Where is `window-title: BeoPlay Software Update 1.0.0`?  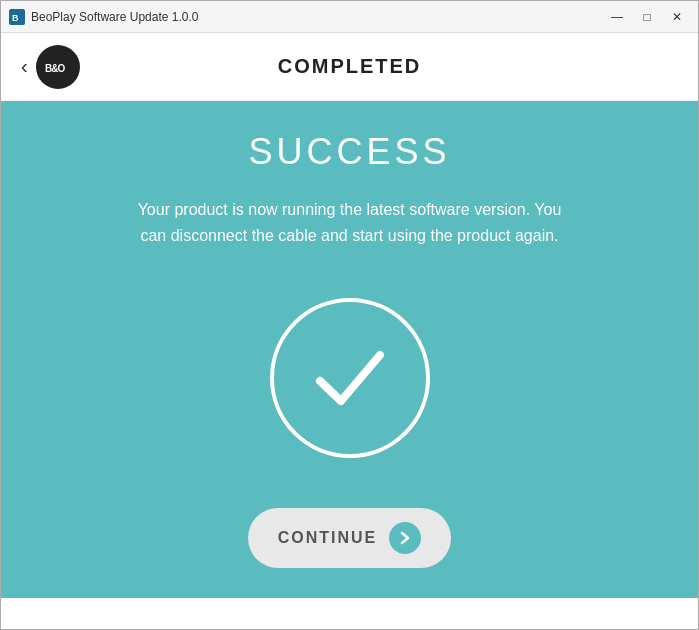
window-title: BeoPlay Software Update 1.0.0 is located at coordinates (114, 17).